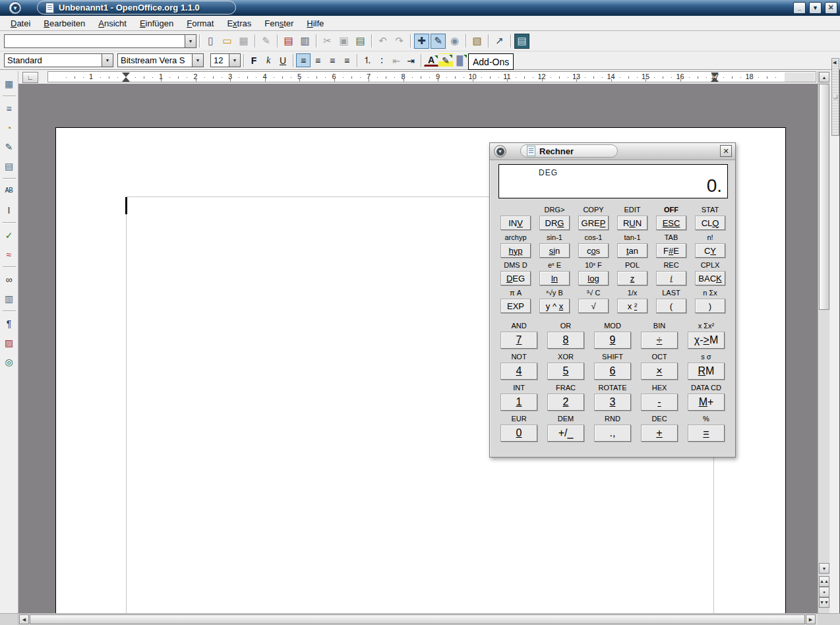 Image resolution: width=840 pixels, height=625 pixels. What do you see at coordinates (9, 361) in the screenshot?
I see `online-layout-icon: ◎` at bounding box center [9, 361].